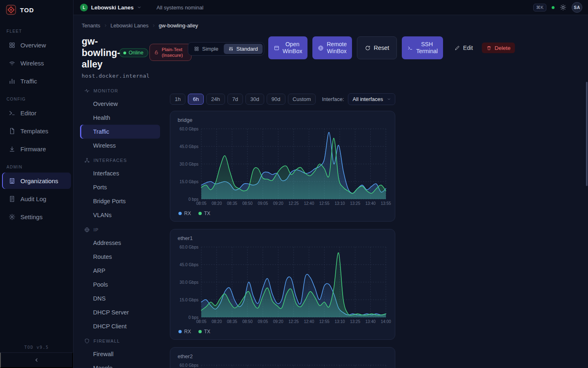  What do you see at coordinates (37, 58) in the screenshot?
I see `nav-section-fleet: FLEET Overview Wireless Traffic` at bounding box center [37, 58].